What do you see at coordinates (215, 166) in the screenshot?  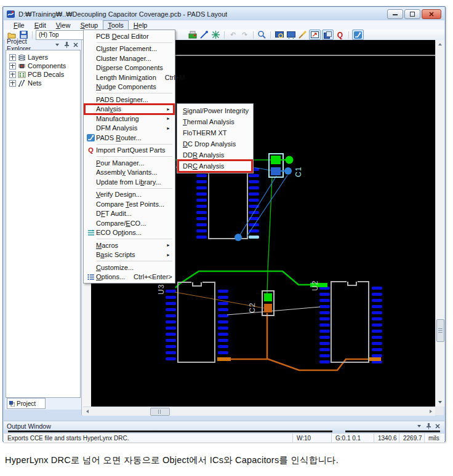 I see `menu-item-drc-analysis: DRC Analysis` at bounding box center [215, 166].